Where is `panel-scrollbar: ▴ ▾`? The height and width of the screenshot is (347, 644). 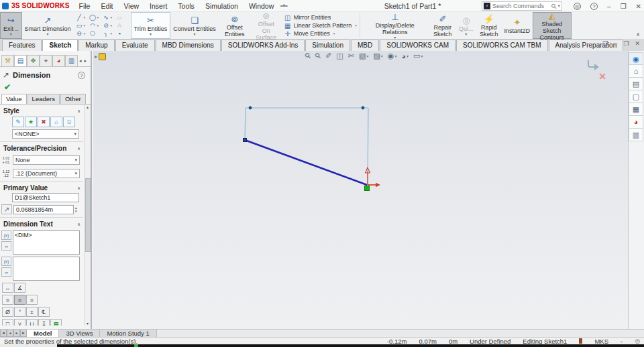
panel-scrollbar: ▴ ▾ is located at coordinates (87, 215).